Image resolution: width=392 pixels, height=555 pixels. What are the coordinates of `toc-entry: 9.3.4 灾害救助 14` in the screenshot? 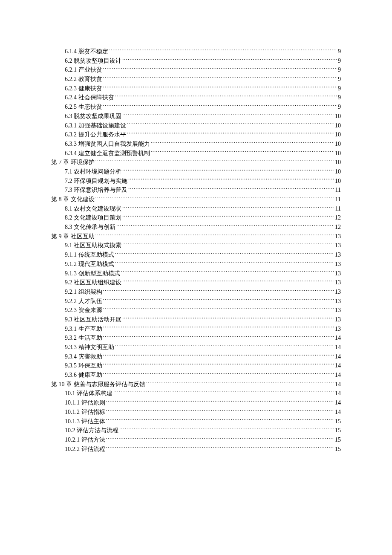 It's located at (196, 357).